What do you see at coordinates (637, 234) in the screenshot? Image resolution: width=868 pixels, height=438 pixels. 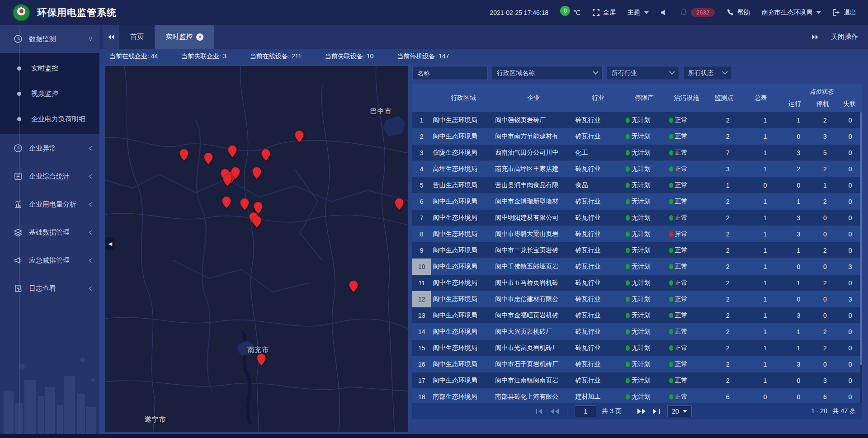 I see `table-row: 8阆中生态环境局阆中市枣碧大梁山页岩砖瓦行业无计划异常21300` at bounding box center [637, 234].